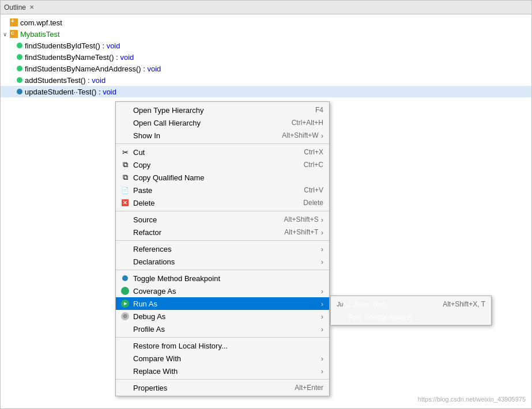 The image size is (532, 409). I want to click on menu-item-shortcut: Ctrl+V, so click(314, 190).